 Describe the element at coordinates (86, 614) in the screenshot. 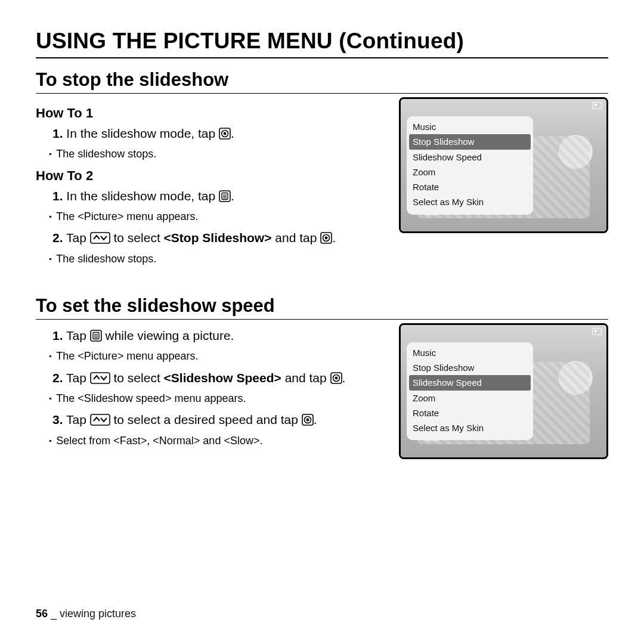

I see `page-footer: 56 _ viewing pictures` at that location.